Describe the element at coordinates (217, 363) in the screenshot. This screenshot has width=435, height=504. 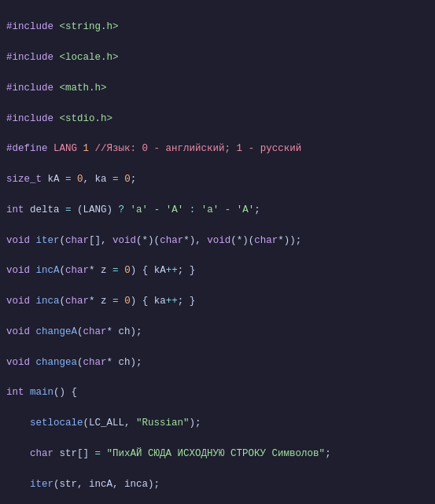
I see `line-12: void changea(char* ch);` at that location.